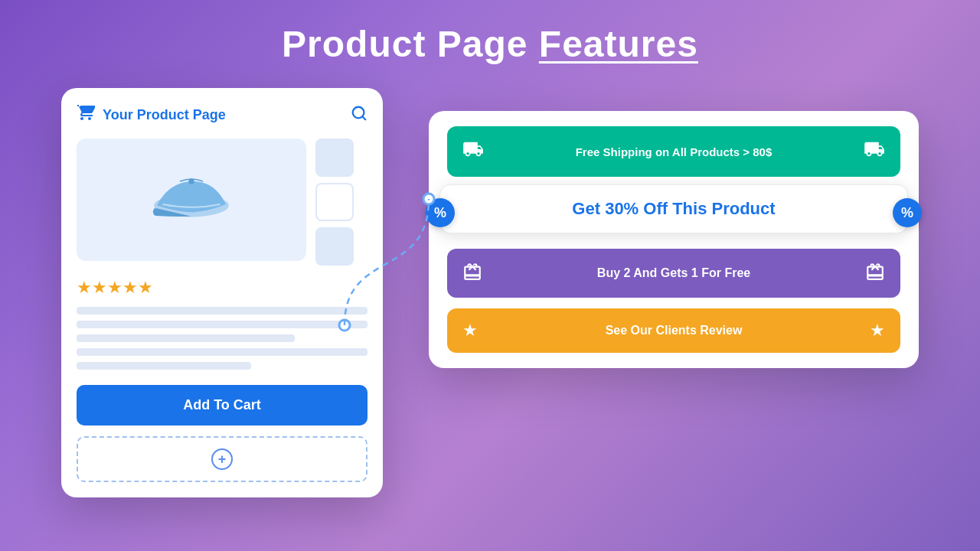 This screenshot has height=551, width=980. What do you see at coordinates (191, 200) in the screenshot?
I see `hat-illustration` at bounding box center [191, 200].